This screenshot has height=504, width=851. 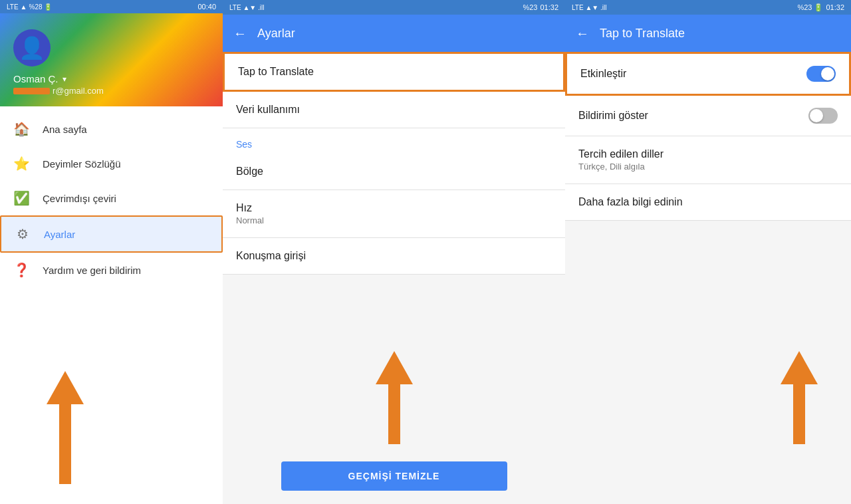 I want to click on right-arrow-annotation, so click(x=799, y=398).